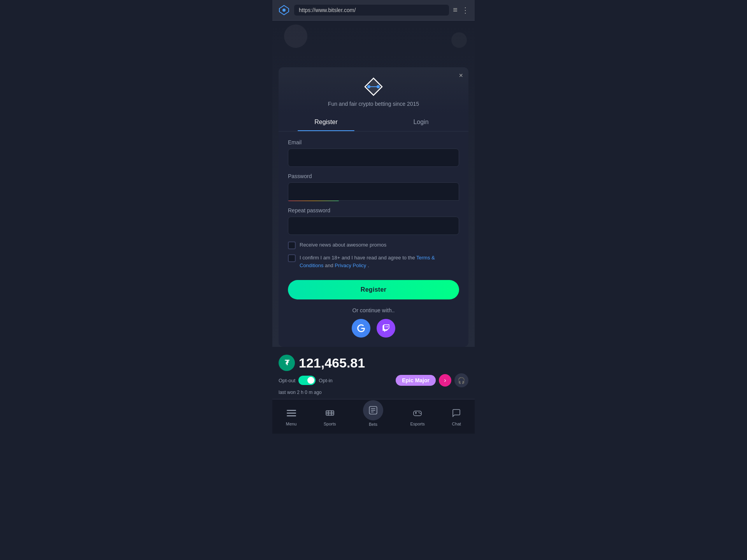  Describe the element at coordinates (374, 362) in the screenshot. I see `jackpot-section: ₮ 121,465.81` at that location.